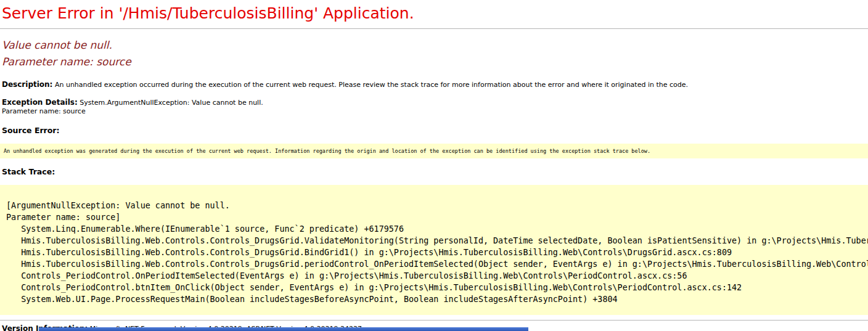 This screenshot has height=331, width=868. Describe the element at coordinates (434, 28) in the screenshot. I see `title-rule` at that location.